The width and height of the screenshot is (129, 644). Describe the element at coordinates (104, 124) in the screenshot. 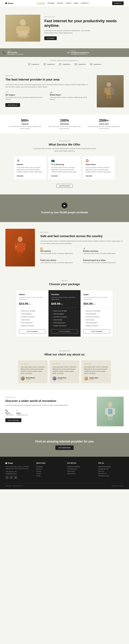

I see `stat-users-label: Active users` at that location.